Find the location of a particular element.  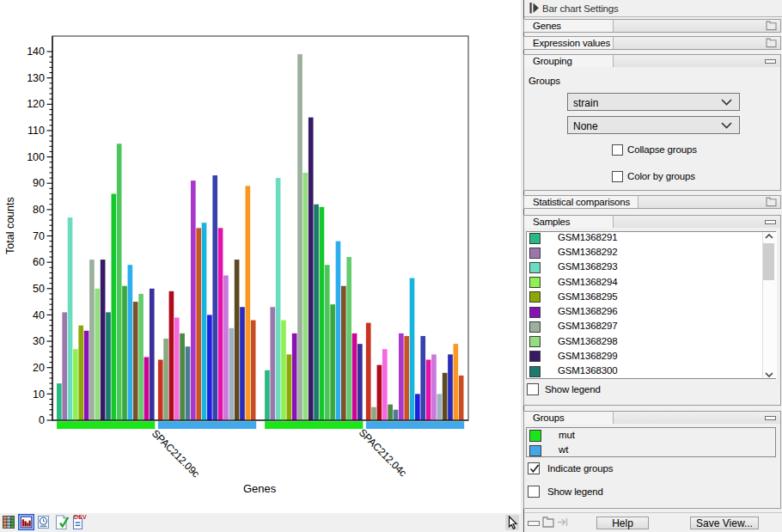

svg-text: 110 is located at coordinates (36, 131).